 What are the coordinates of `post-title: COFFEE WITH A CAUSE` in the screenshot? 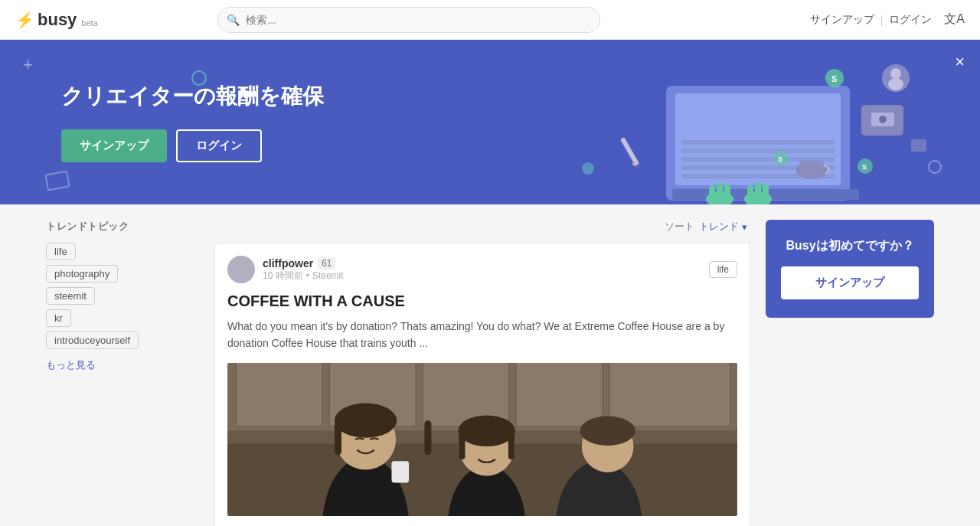 It's located at (482, 302).